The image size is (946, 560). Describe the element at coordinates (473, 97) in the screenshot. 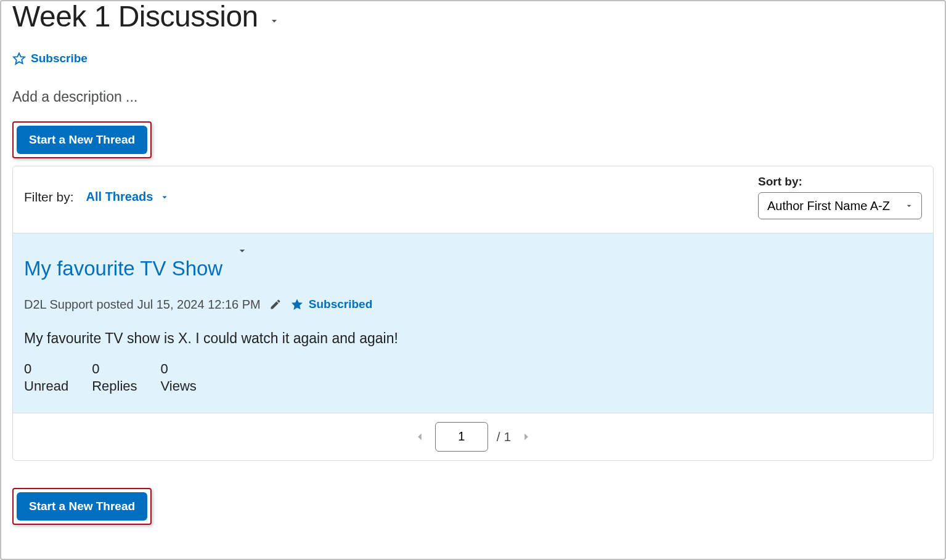

I see `description-placeholder: Add a description ...` at that location.